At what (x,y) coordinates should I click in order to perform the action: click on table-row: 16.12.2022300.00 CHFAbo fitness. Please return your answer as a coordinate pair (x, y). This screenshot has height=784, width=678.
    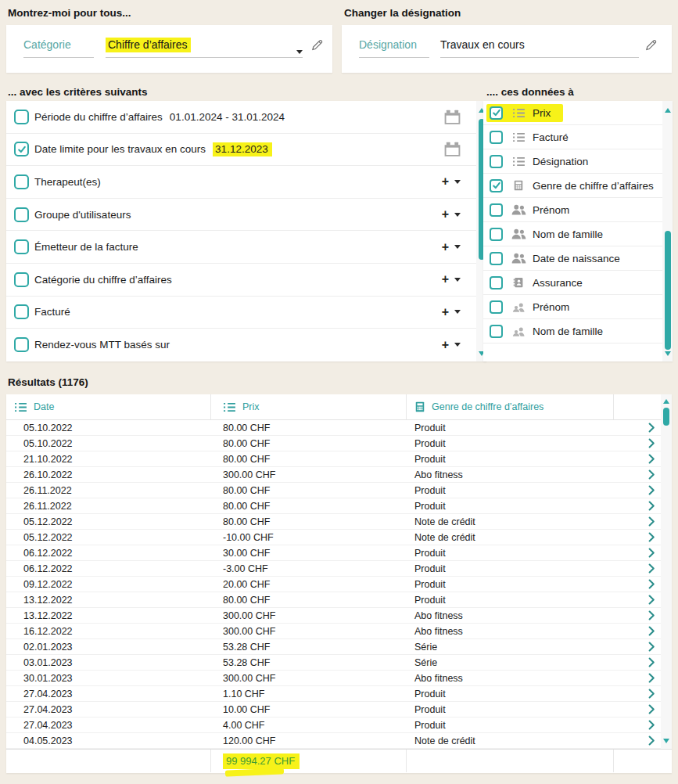
    Looking at the image, I should click on (333, 631).